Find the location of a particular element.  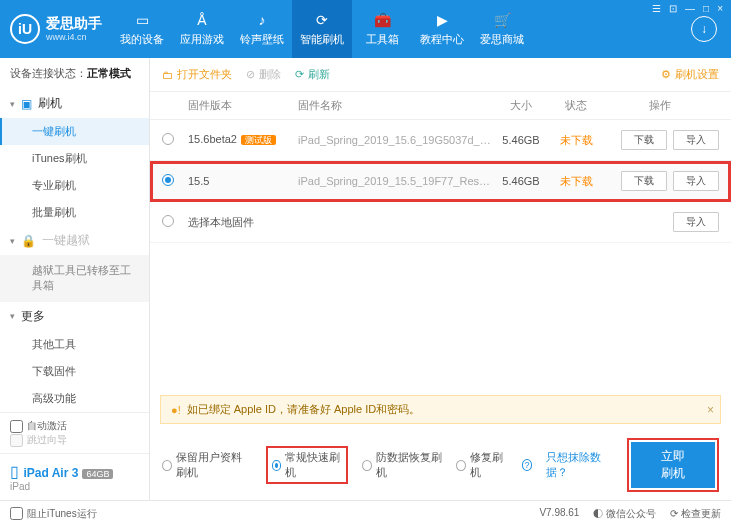

header-status: 状态 is located at coordinates (576, 106).